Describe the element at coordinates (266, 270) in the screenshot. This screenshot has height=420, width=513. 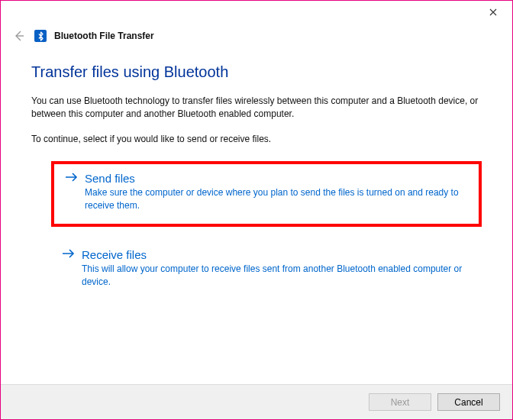
I see `option-receive-files: Receive files This will allow your compu…` at that location.